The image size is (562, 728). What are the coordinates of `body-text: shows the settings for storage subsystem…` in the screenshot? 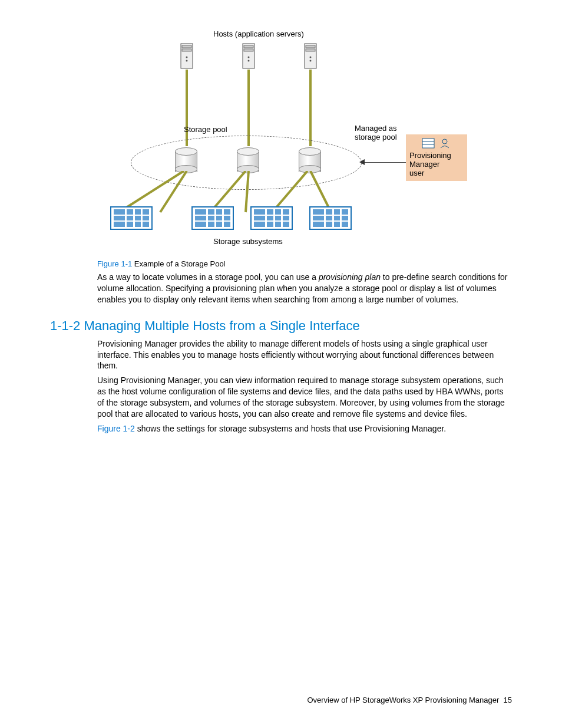 It's located at (290, 429).